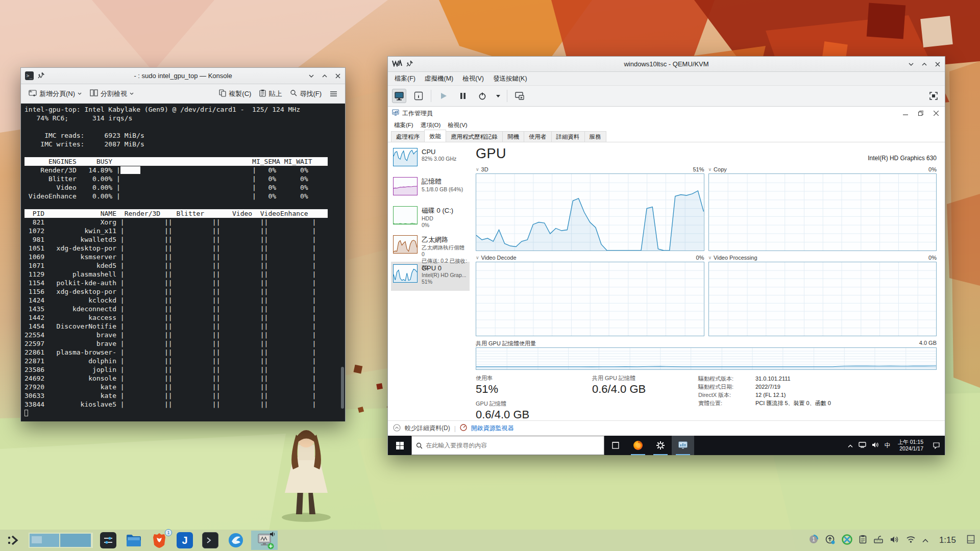  Describe the element at coordinates (863, 540) in the screenshot. I see `clipboard-icon` at that location.